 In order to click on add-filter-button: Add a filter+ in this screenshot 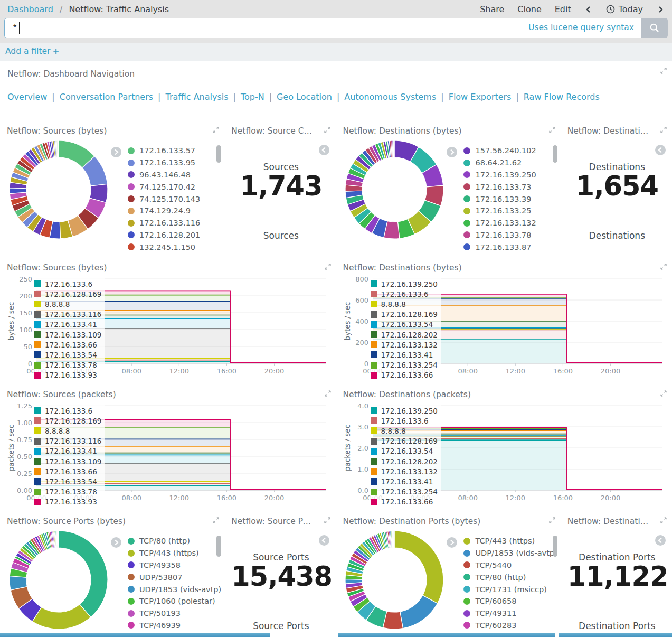, I will do `click(32, 51)`.